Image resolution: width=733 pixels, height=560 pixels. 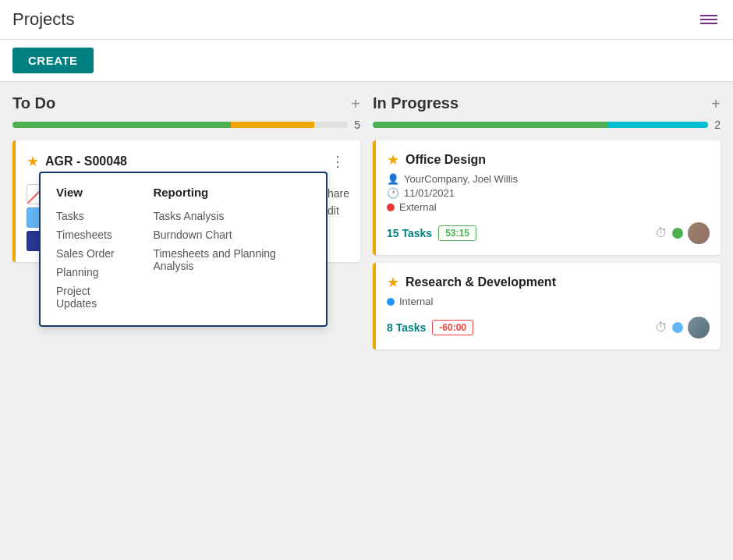 What do you see at coordinates (682, 233) in the screenshot?
I see `office-design-footer-right: ⏱` at bounding box center [682, 233].